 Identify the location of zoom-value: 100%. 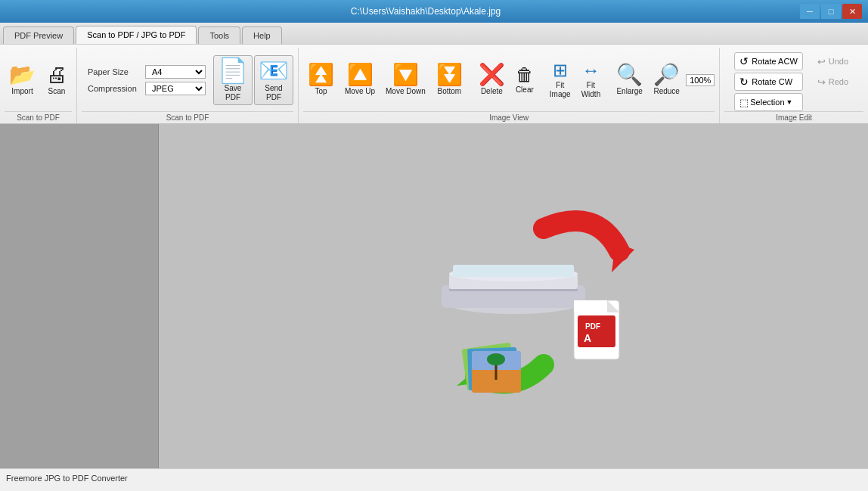
(700, 80).